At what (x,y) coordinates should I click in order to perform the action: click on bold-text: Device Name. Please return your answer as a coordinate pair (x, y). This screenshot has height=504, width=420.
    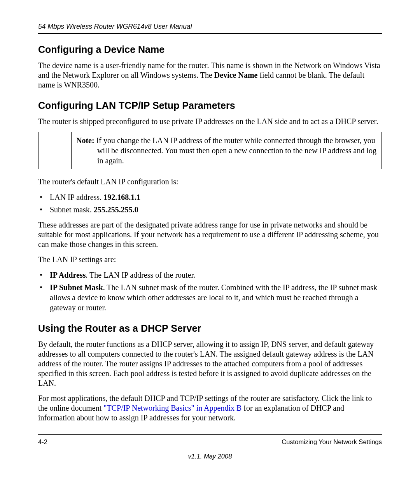
    Looking at the image, I should click on (236, 75).